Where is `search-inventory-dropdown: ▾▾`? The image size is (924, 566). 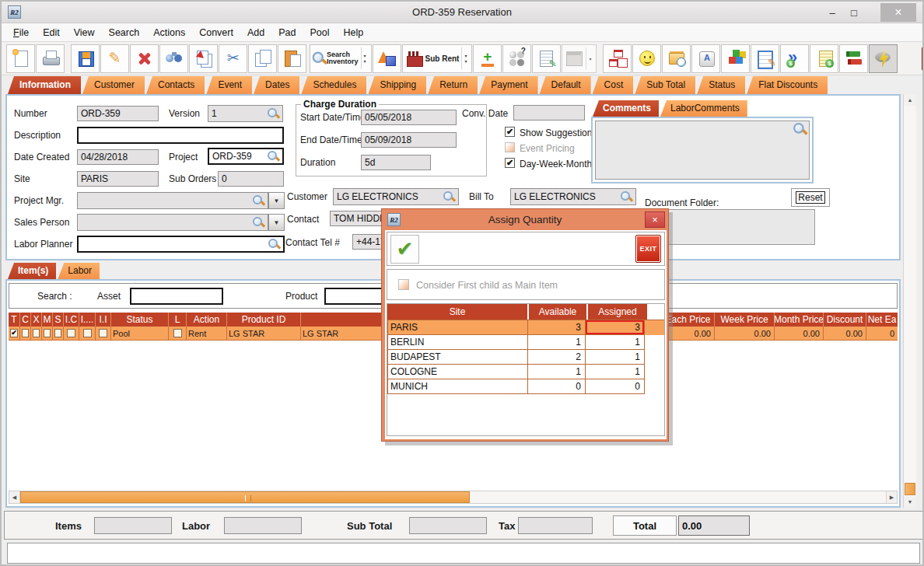
search-inventory-dropdown: ▾▾ is located at coordinates (365, 58).